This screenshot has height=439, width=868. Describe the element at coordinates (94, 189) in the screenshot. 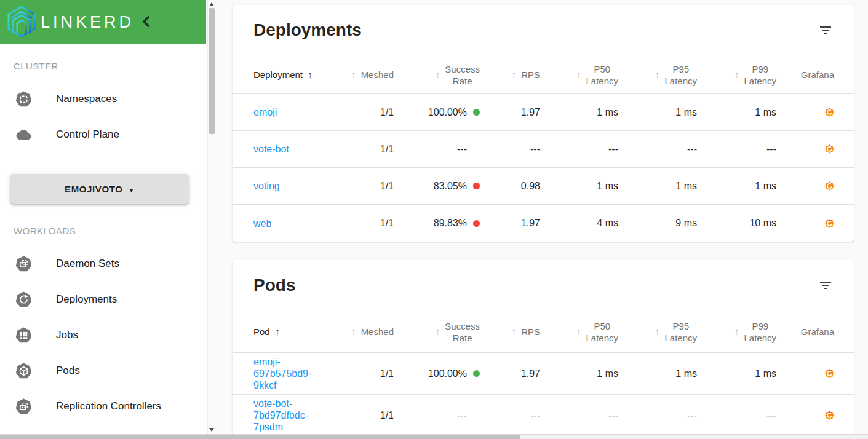

I see `namespace-selector-label: EMOJIVOTO` at that location.